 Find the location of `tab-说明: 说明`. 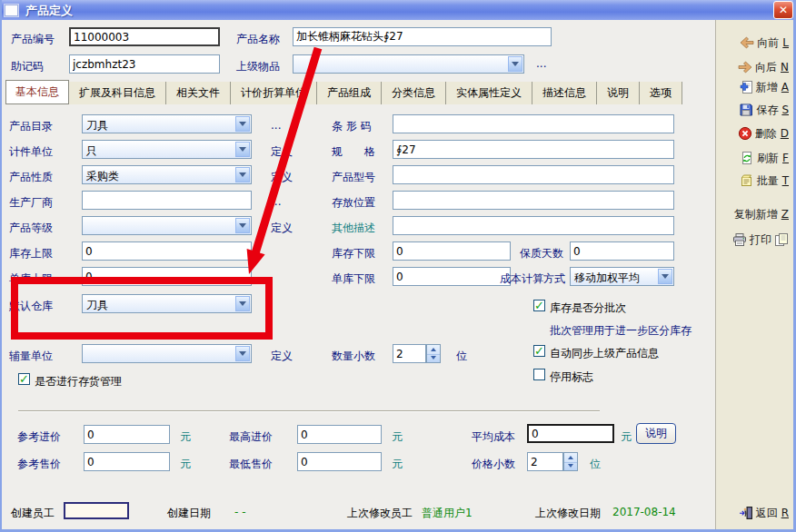

tab-说明: 说明 is located at coordinates (618, 93).